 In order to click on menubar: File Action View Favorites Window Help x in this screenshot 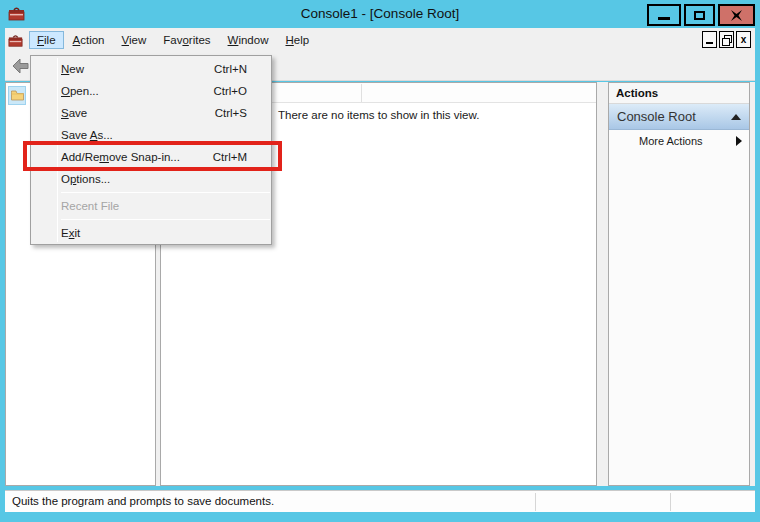, I will do `click(380, 40)`.